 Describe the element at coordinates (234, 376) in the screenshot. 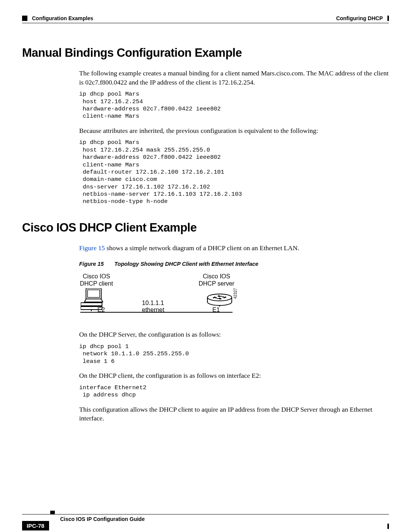

I see `paragraph-client-config: On the DHCP client, the configuration is…` at that location.